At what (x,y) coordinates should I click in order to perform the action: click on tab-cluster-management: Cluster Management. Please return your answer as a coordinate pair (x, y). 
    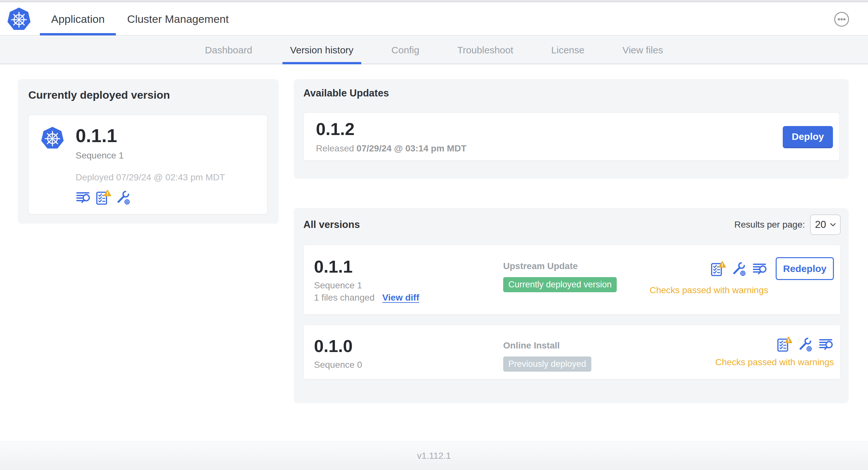
    Looking at the image, I should click on (178, 19).